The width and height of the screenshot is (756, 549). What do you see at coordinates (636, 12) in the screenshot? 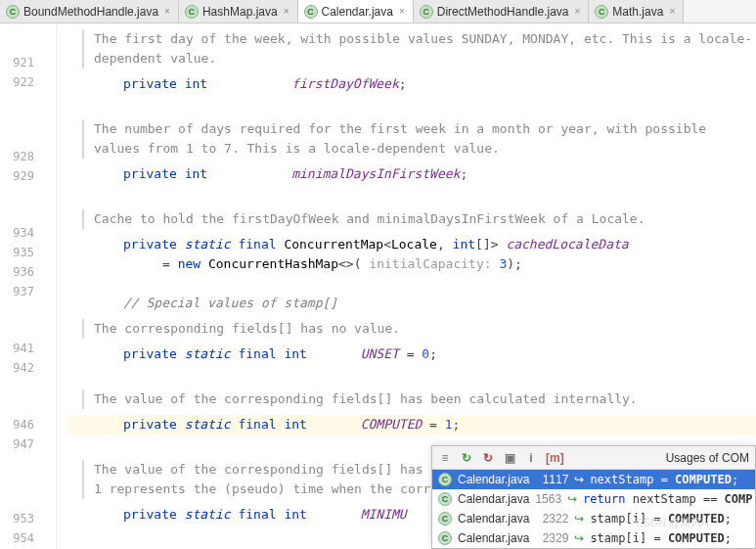
I see `tab-math: CMath.java×` at bounding box center [636, 12].